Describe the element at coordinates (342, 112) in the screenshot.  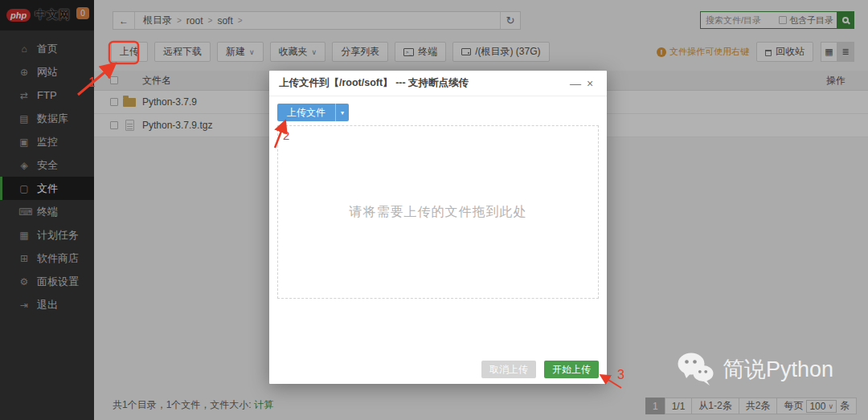
I see `chevron-down-icon: ▾` at that location.